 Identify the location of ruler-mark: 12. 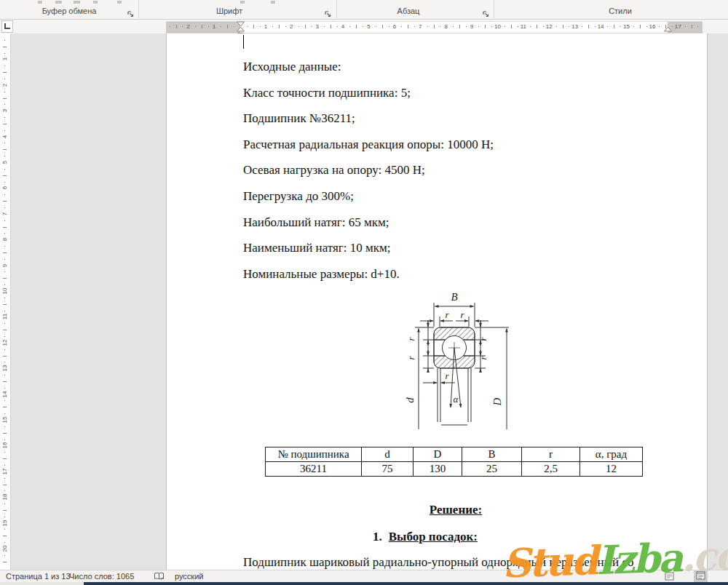
(549, 26).